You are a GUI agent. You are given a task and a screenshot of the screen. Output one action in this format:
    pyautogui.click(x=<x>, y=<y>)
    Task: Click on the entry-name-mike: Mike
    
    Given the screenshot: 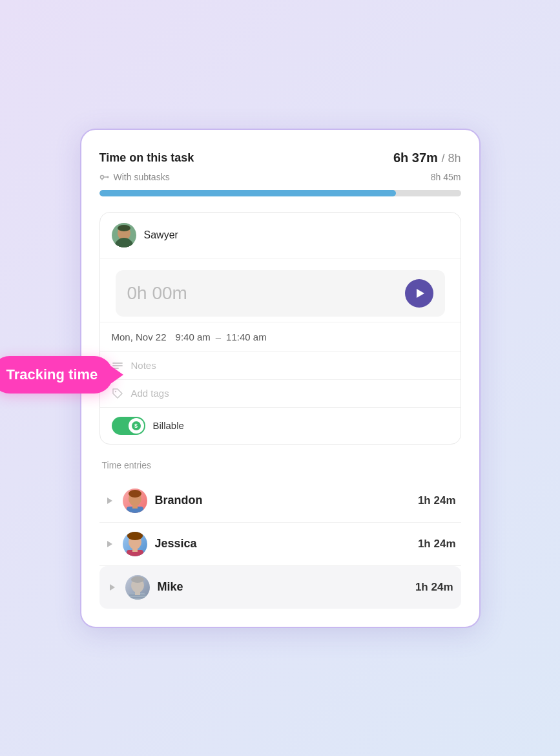 What is the action you would take?
    pyautogui.click(x=283, y=587)
    